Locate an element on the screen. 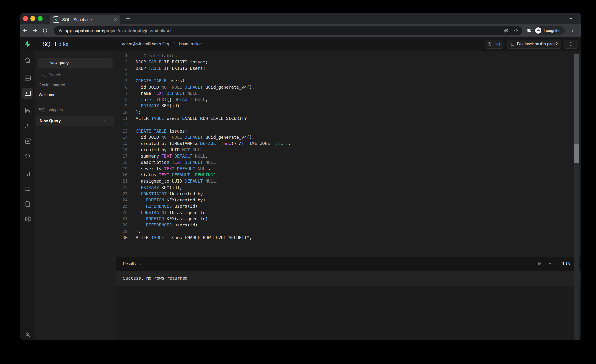 Image resolution: width=596 pixels, height=364 pixels. code-line: 18 description TEXT DEFAULT NULL, is located at coordinates (348, 162).